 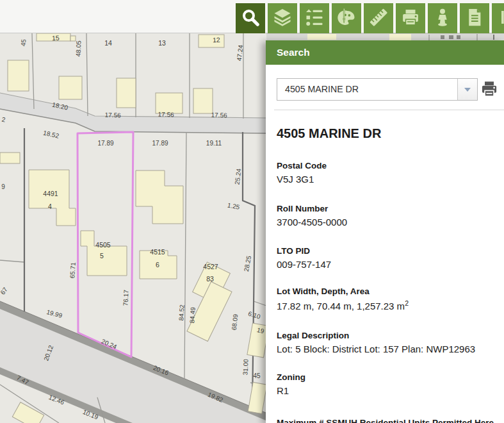 I want to click on parcel-label: 6, so click(x=158, y=265).